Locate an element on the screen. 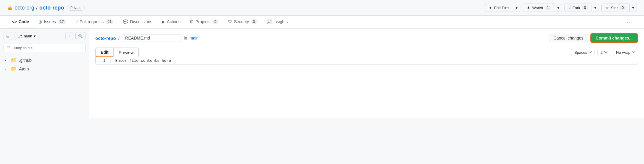 The width and height of the screenshot is (644, 164). repo-link: octo-repo is located at coordinates (52, 8).